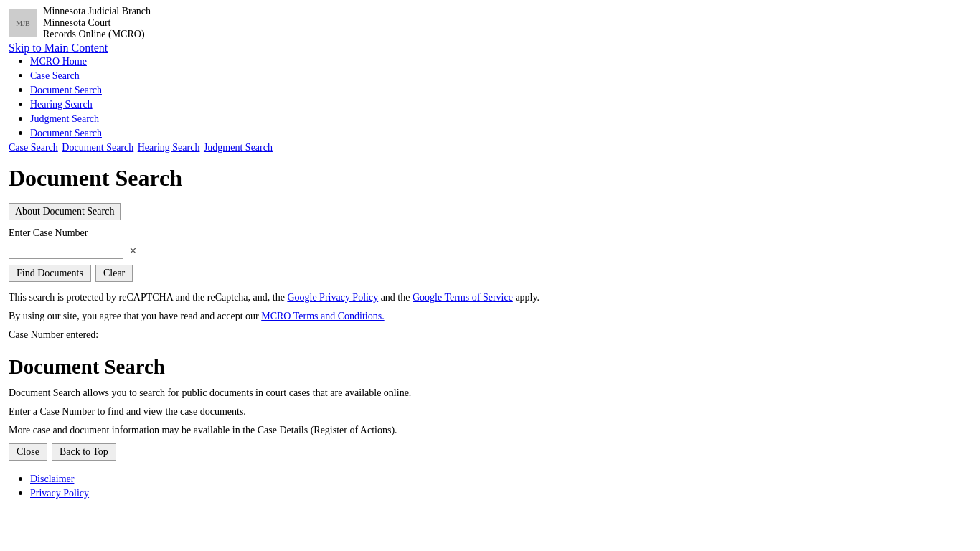  I want to click on input-row, so click(490, 250).